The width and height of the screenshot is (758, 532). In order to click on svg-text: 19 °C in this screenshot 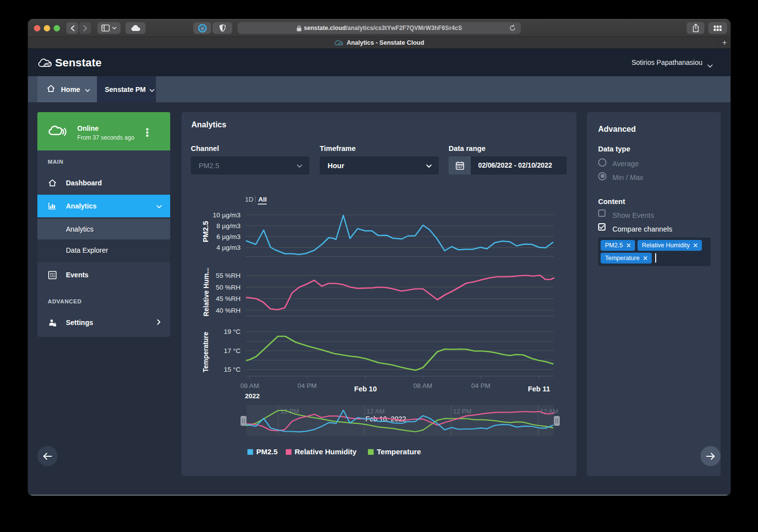, I will do `click(232, 331)`.